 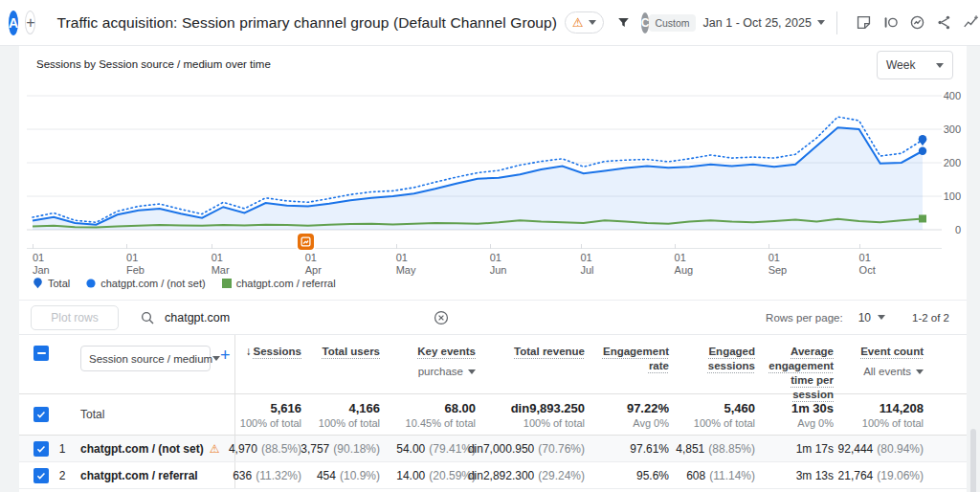 I want to click on plot-rows-button: Plot rows, so click(x=75, y=318).